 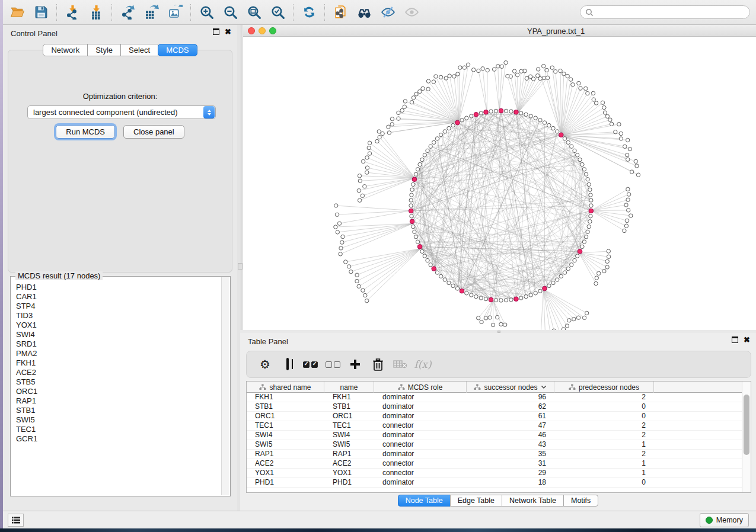 I want to click on mcds-result-item: YOX1, so click(x=116, y=325).